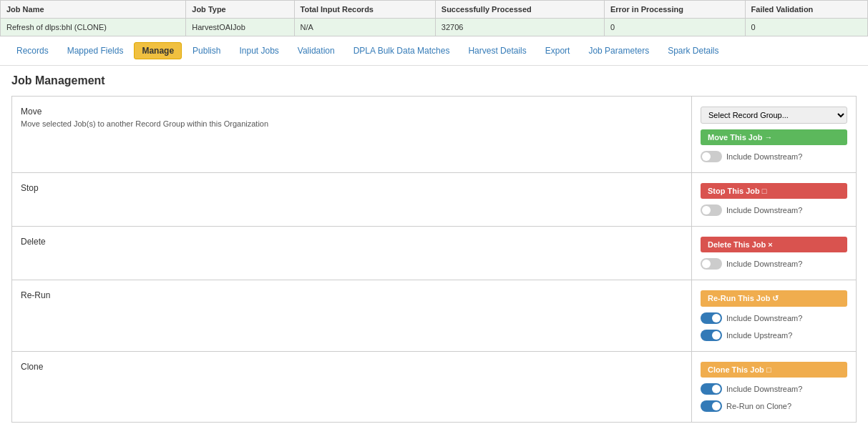 The image size is (868, 429). What do you see at coordinates (240, 10) in the screenshot?
I see `col-job-type: Job Type` at bounding box center [240, 10].